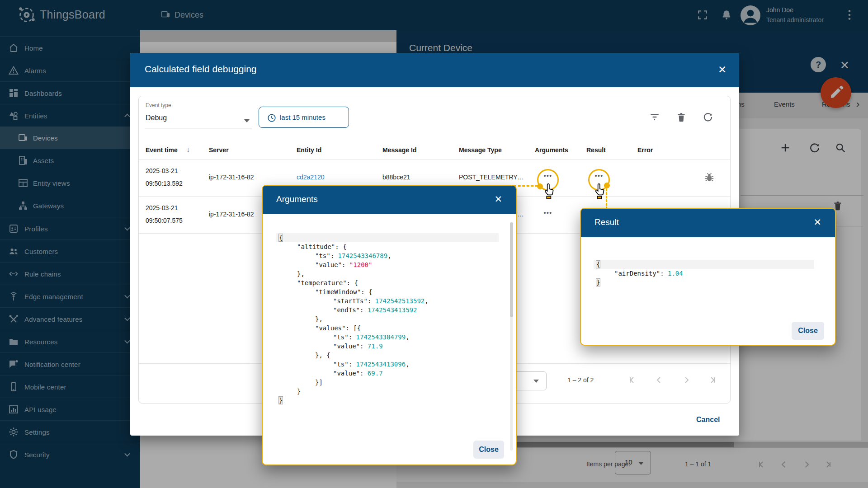 The image size is (868, 488). Describe the element at coordinates (708, 277) in the screenshot. I see `result-dialog: Result ✕ {"airDensity": 1.04} Close` at that location.